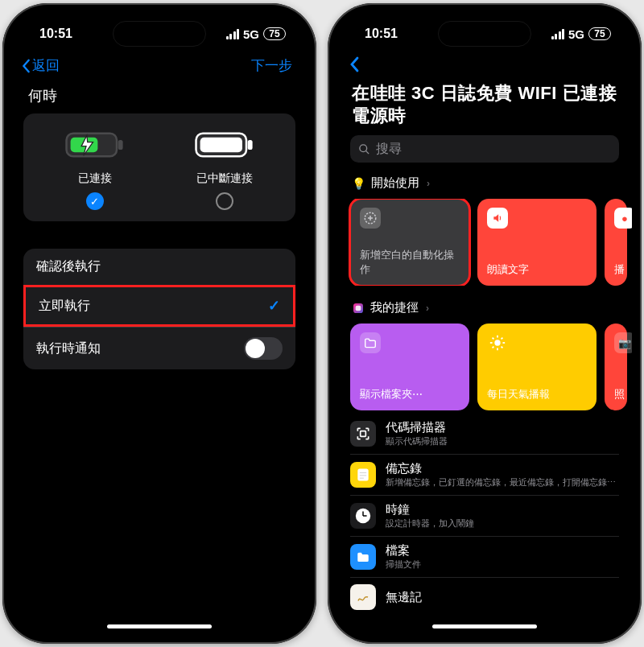 The width and height of the screenshot is (644, 647). I want to click on add-blank-icon, so click(370, 218).